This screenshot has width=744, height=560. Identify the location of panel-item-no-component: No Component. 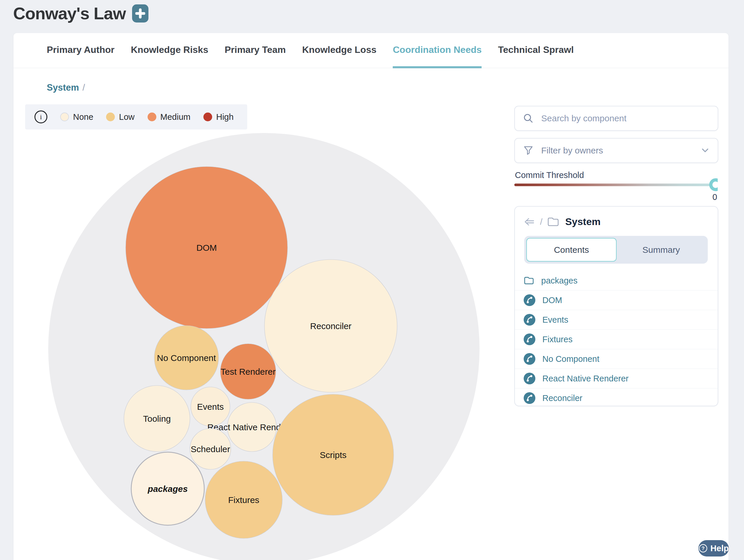
(616, 359).